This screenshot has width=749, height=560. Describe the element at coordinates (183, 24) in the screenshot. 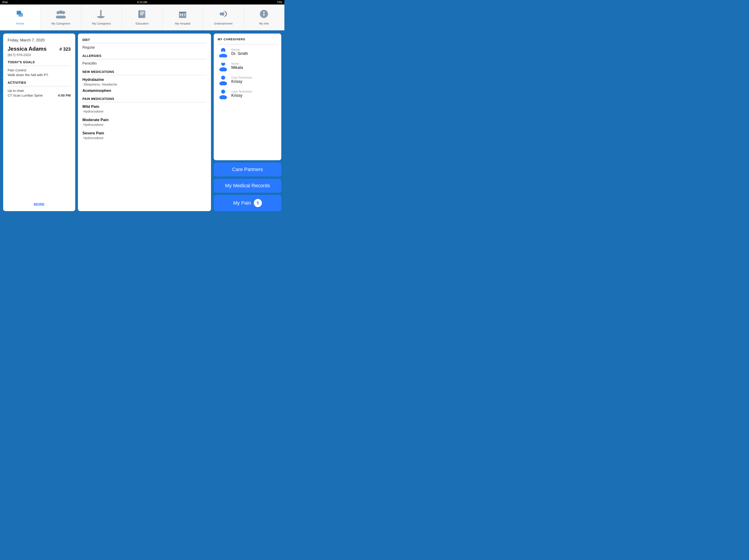

I see `nav-label-my-hospital: My Hospital` at that location.